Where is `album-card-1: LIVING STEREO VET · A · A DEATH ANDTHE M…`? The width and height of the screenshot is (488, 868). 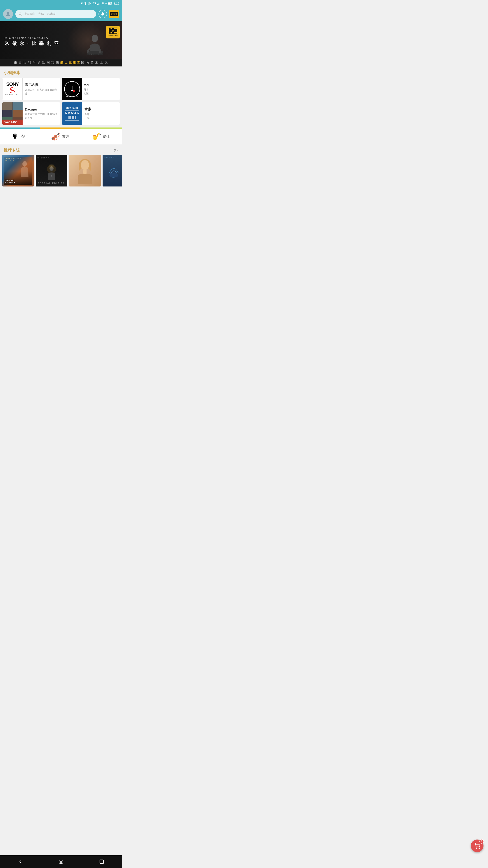 album-card-1: LIVING STEREO VET · A · A DEATH ANDTHE M… is located at coordinates (18, 170).